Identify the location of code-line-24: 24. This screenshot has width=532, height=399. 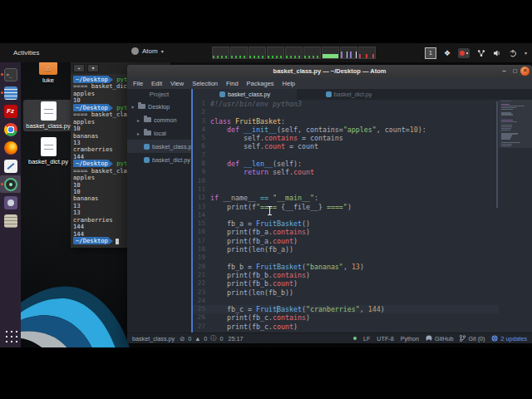
(362, 301).